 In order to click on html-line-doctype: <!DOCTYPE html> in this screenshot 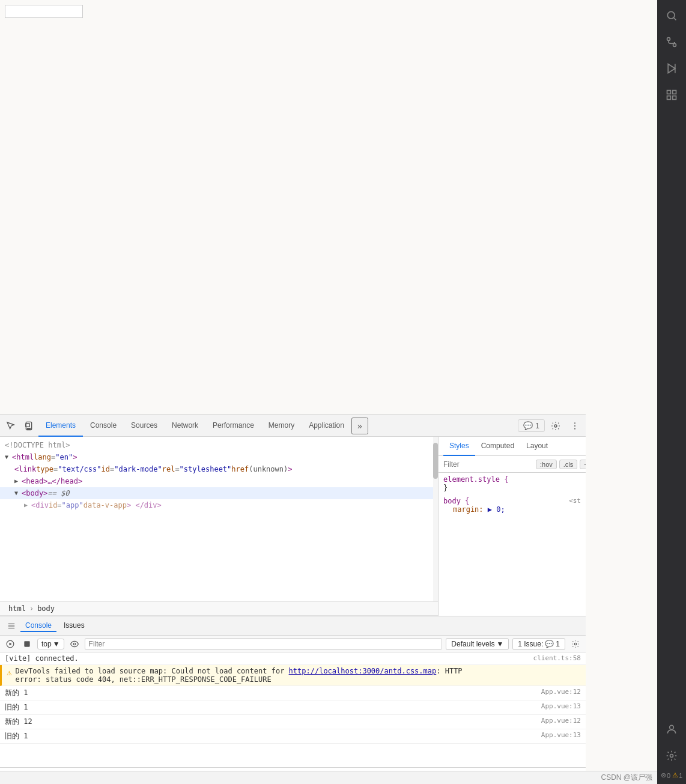, I will do `click(219, 445)`.